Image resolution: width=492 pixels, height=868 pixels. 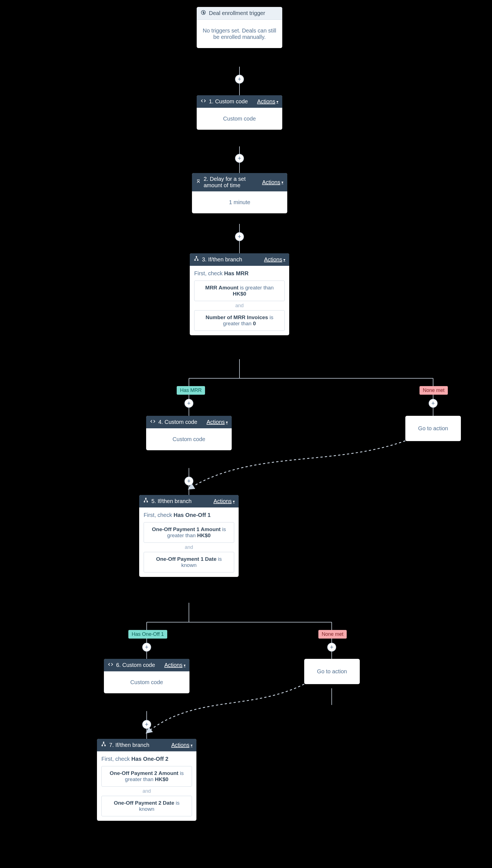 I want to click on plus-after-1: +, so click(x=240, y=158).